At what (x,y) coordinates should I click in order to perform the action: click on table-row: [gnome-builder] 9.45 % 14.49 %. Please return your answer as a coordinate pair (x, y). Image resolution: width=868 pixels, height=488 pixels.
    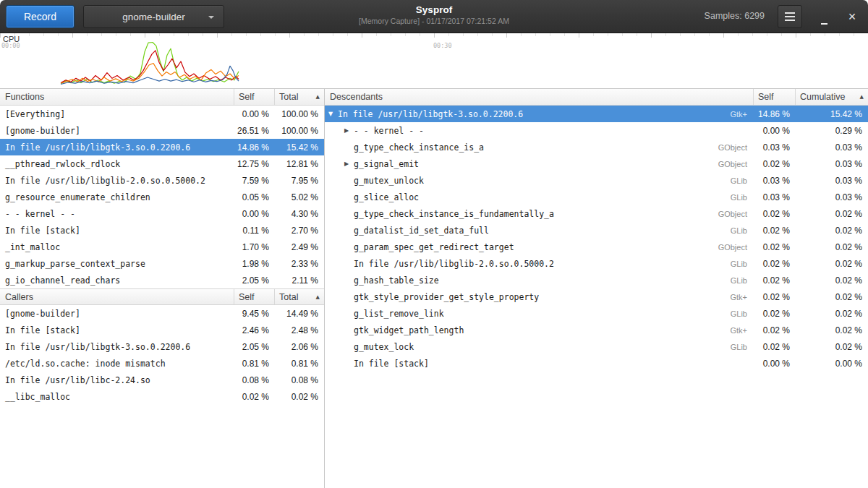
    Looking at the image, I should click on (162, 314).